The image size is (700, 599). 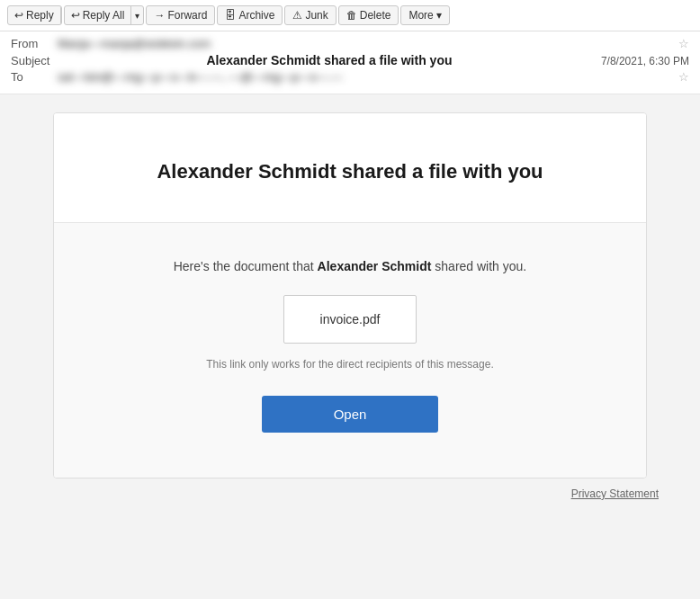 I want to click on from-value: Manja—manja@siobtoin.com, so click(x=366, y=43).